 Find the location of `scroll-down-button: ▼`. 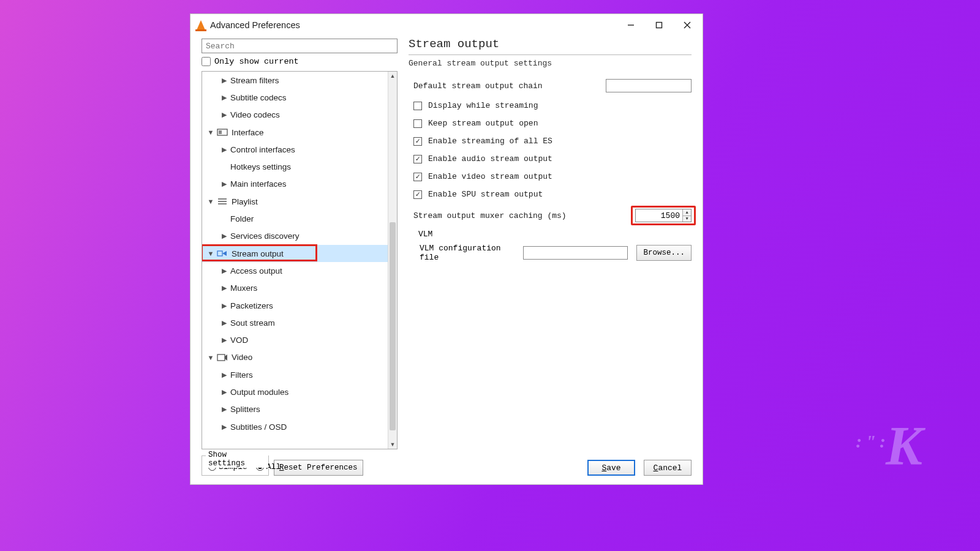

scroll-down-button: ▼ is located at coordinates (393, 444).